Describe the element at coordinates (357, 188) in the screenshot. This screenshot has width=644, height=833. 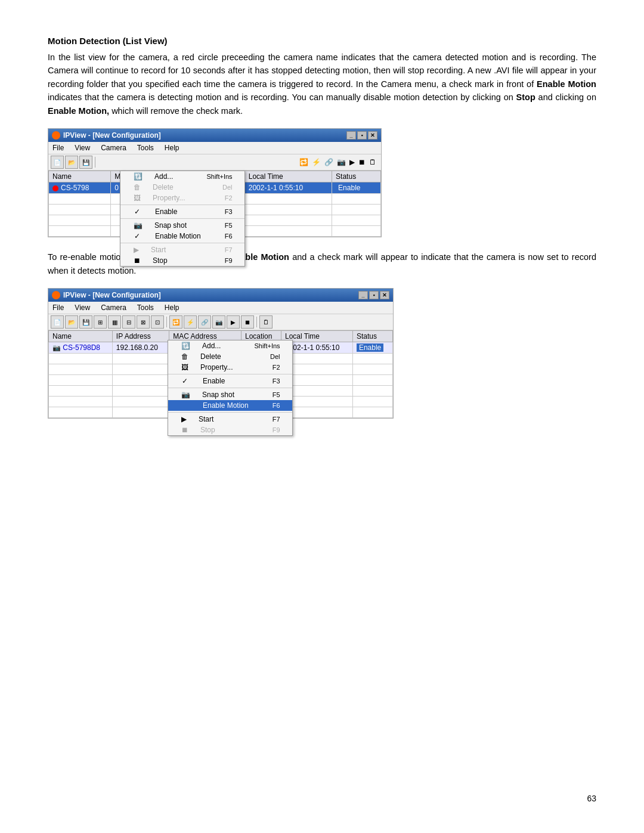
I see `cell-status-1: Enable` at that location.